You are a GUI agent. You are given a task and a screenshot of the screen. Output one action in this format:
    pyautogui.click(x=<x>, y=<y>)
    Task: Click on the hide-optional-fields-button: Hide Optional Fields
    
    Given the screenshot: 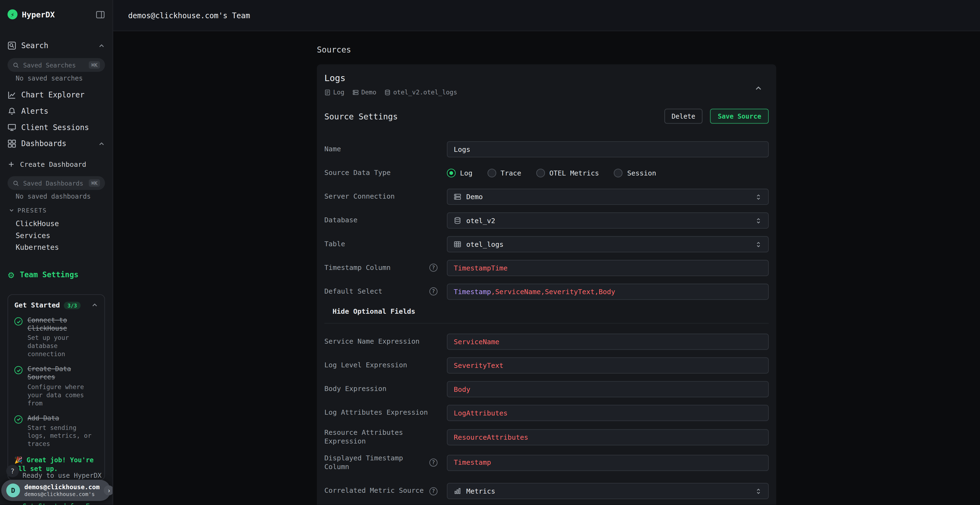 What is the action you would take?
    pyautogui.click(x=547, y=316)
    